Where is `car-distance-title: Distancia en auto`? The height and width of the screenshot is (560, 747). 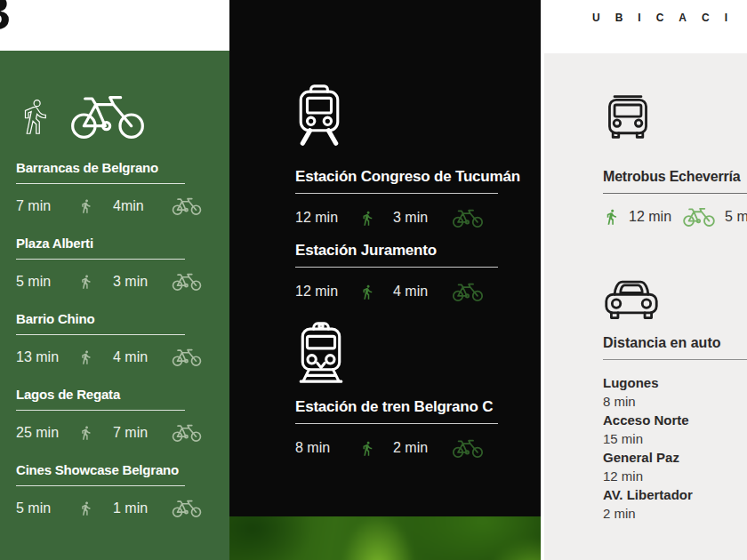
car-distance-title: Distancia en auto is located at coordinates (675, 343).